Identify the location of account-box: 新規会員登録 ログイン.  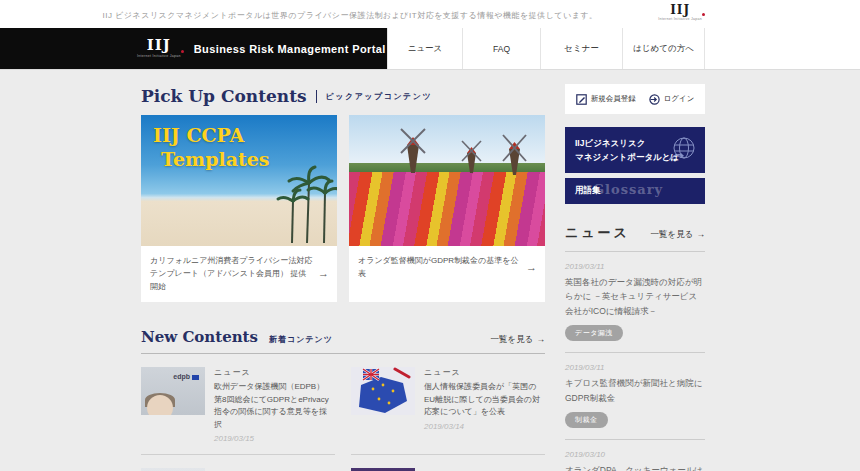
(635, 99).